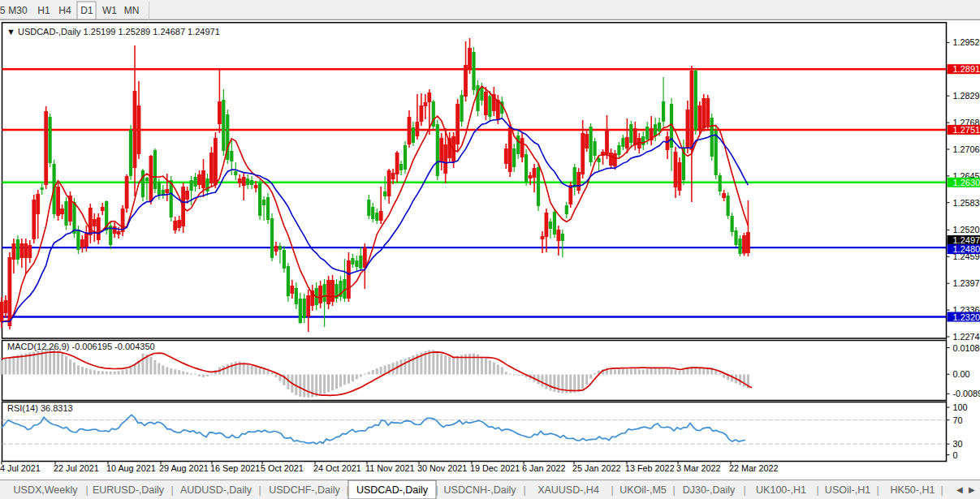 This screenshot has height=499, width=980. What do you see at coordinates (966, 348) in the screenshot?
I see `svg-text: 0.010869` at bounding box center [966, 348].